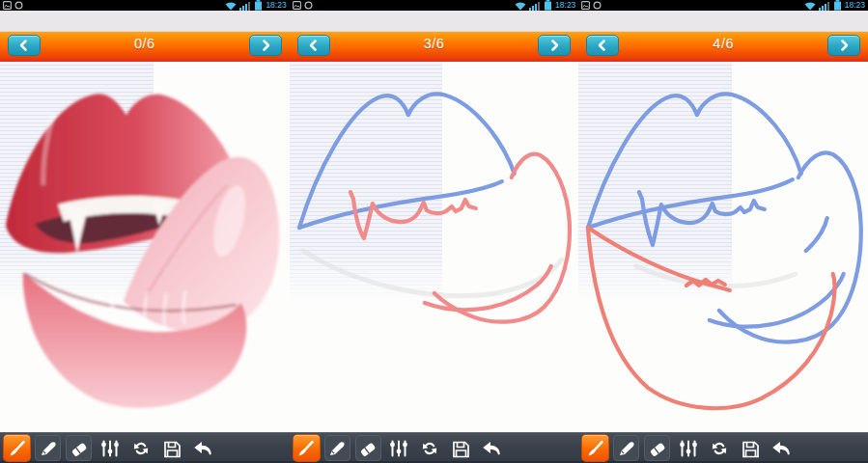 The width and height of the screenshot is (868, 463). Describe the element at coordinates (434, 43) in the screenshot. I see `step-counter: 3/6` at that location.